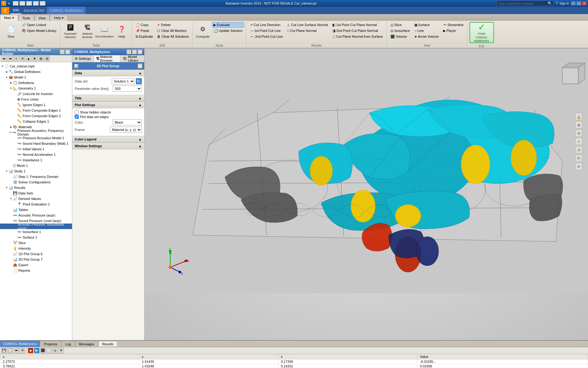  What do you see at coordinates (70, 31) in the screenshot?
I see `parameter-selection-button: 🅿 Parameter Selection` at bounding box center [70, 31].